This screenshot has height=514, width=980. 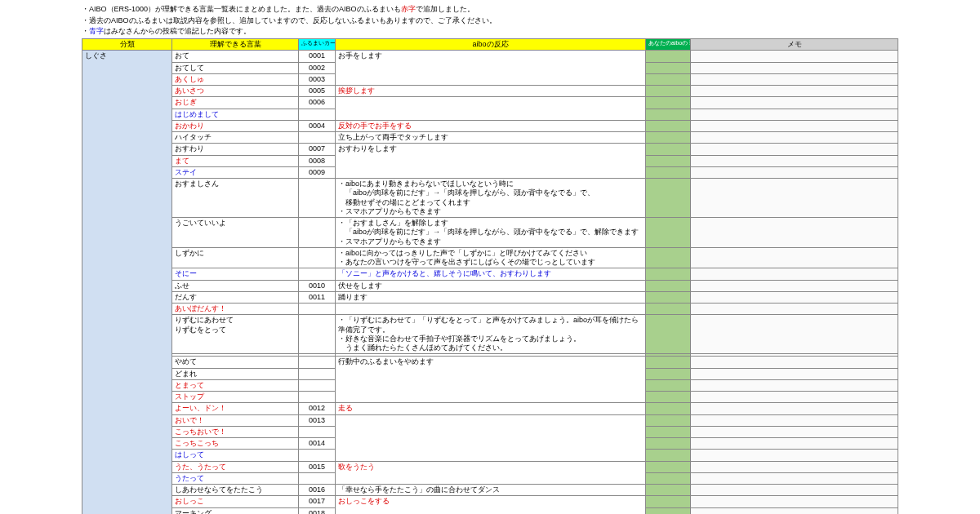 I want to click on table-row: やめて行動中のふるまいをやめます, so click(x=490, y=362).